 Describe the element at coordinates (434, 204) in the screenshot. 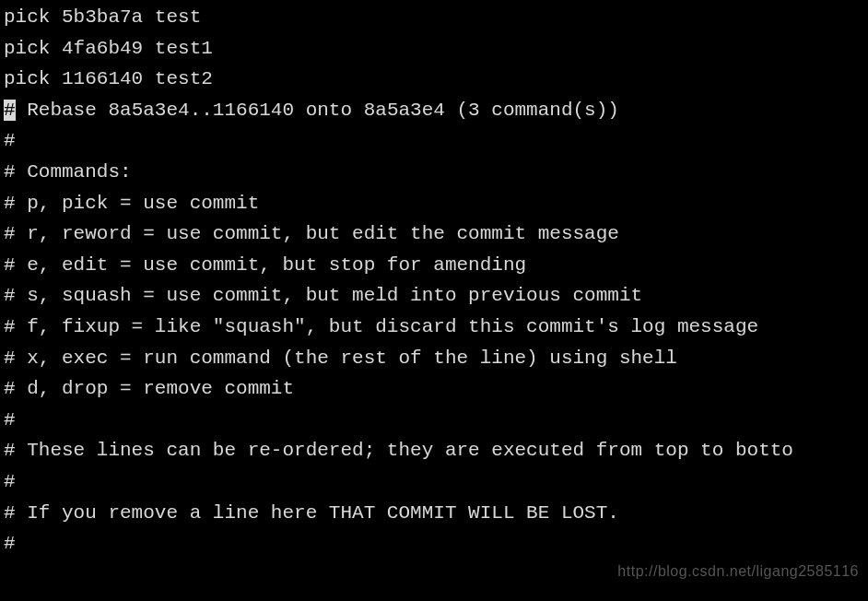

I see `comment-pick-help: # p, pick = use commit` at that location.